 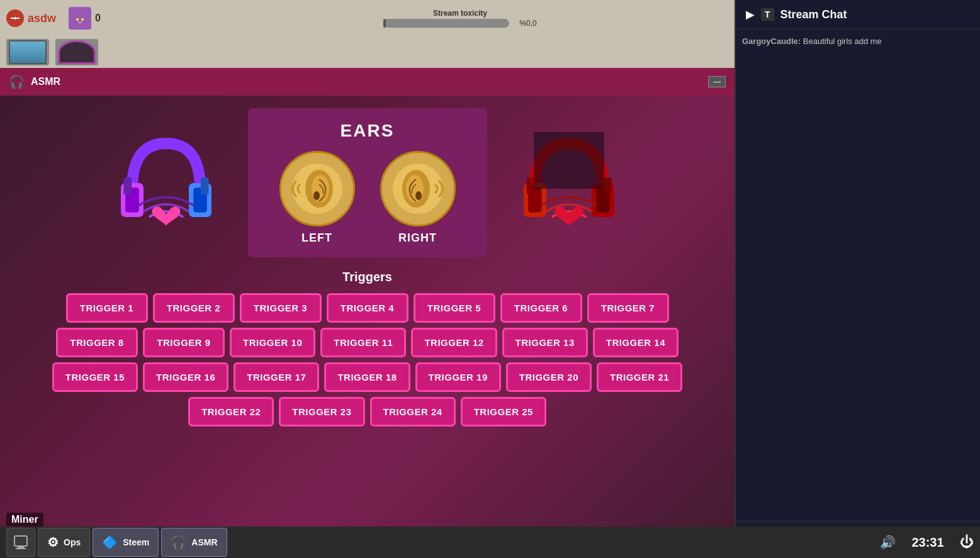 What do you see at coordinates (107, 308) in the screenshot?
I see `trigger-button: TRIGGER 1` at bounding box center [107, 308].